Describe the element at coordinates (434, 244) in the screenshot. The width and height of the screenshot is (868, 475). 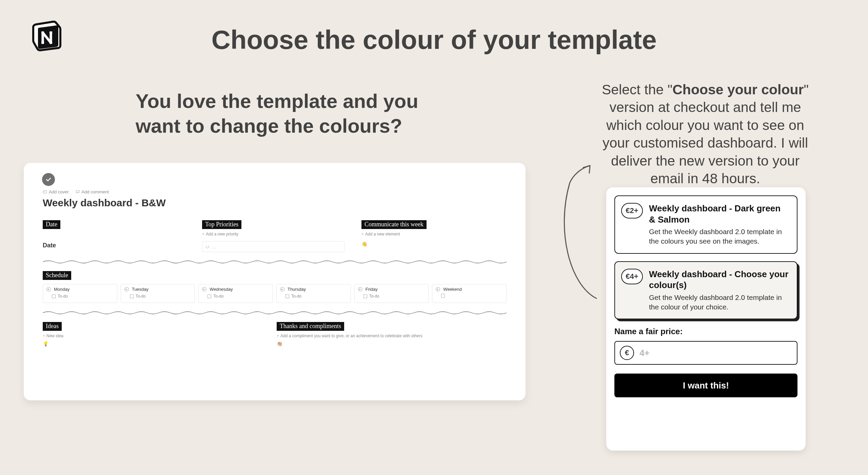
I see `wave-emoji-icon: 👋` at that location.